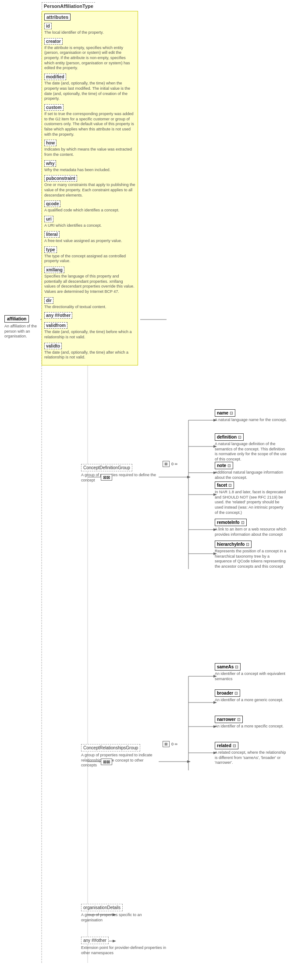 The image size is (298, 980). Describe the element at coordinates (17, 319) in the screenshot. I see `affiliation-label: affiliation` at that location.